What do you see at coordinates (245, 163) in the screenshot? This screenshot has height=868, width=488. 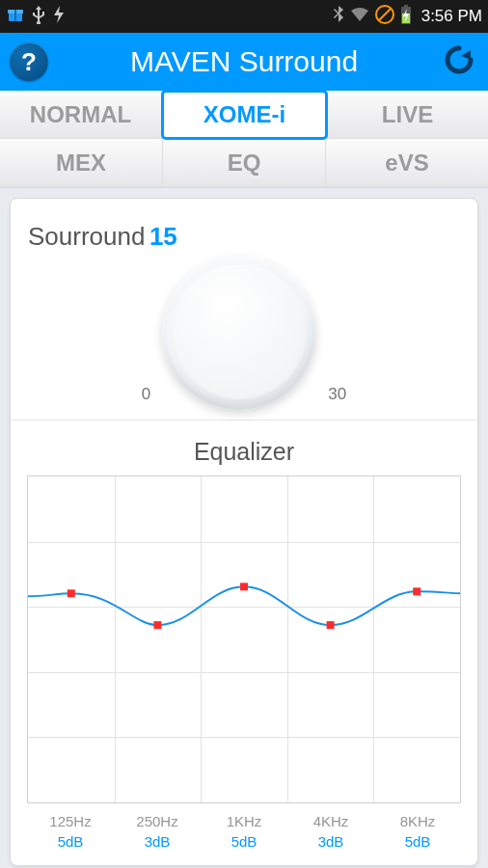 I see `tab-label: EQ` at bounding box center [245, 163].